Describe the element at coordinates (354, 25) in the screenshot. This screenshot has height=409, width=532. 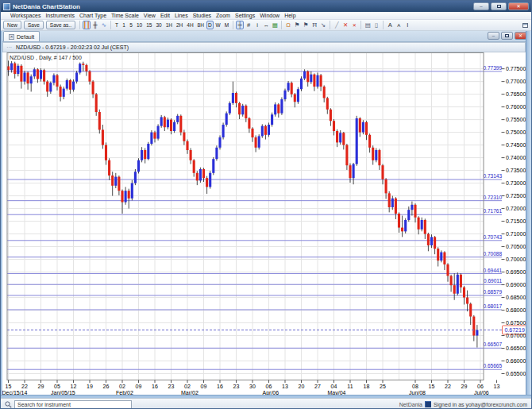
I see `delete-all-lines-icon: ✕` at that location.